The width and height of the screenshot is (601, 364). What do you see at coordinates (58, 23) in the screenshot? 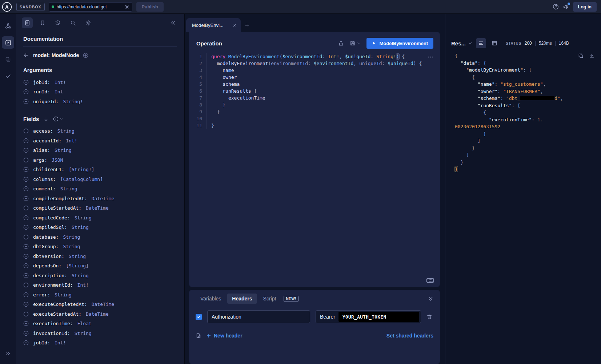
I see `history-icon` at bounding box center [58, 23].